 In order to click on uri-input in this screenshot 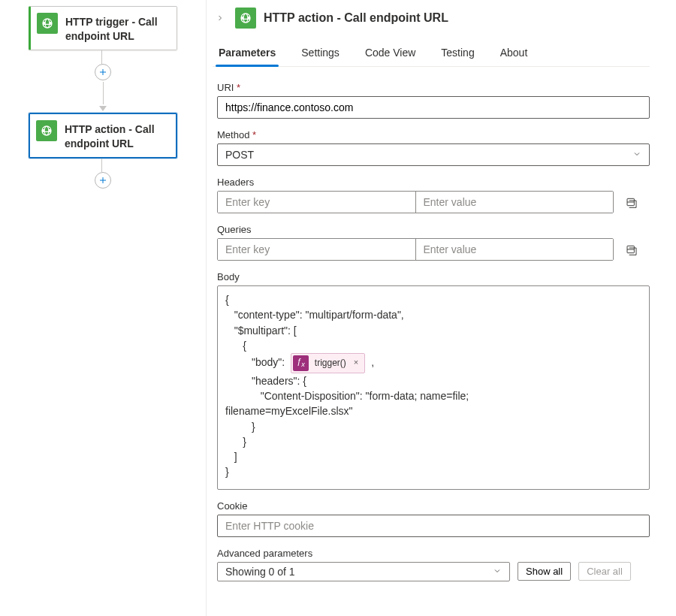, I will do `click(433, 107)`.